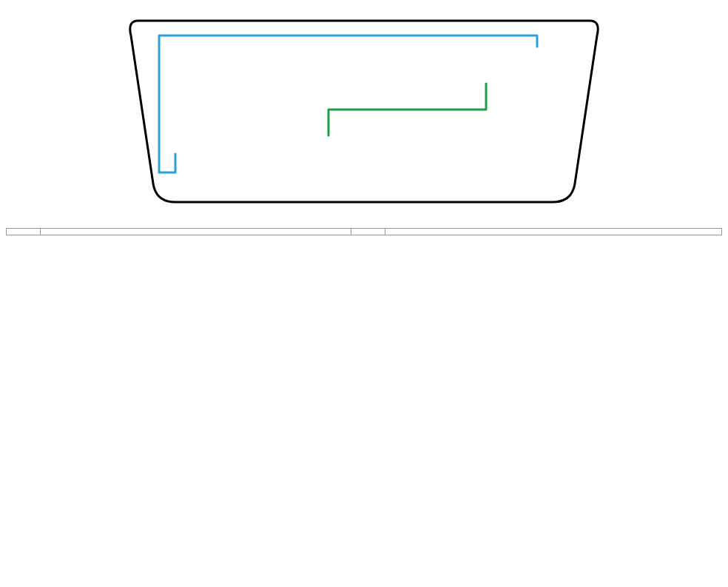  Describe the element at coordinates (407, 110) in the screenshot. I see `wire-pin7-pin12` at that location.